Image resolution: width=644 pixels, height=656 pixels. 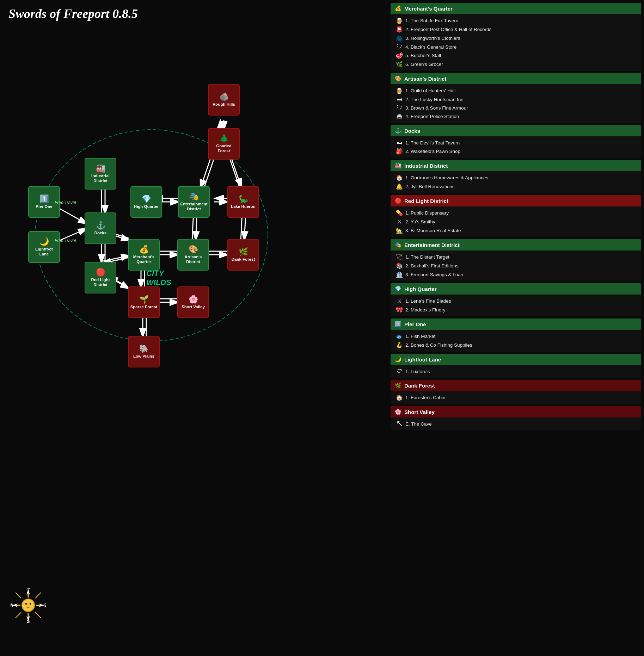 I want to click on district-header-1: 🎨Artisan's District, so click(x=516, y=79).